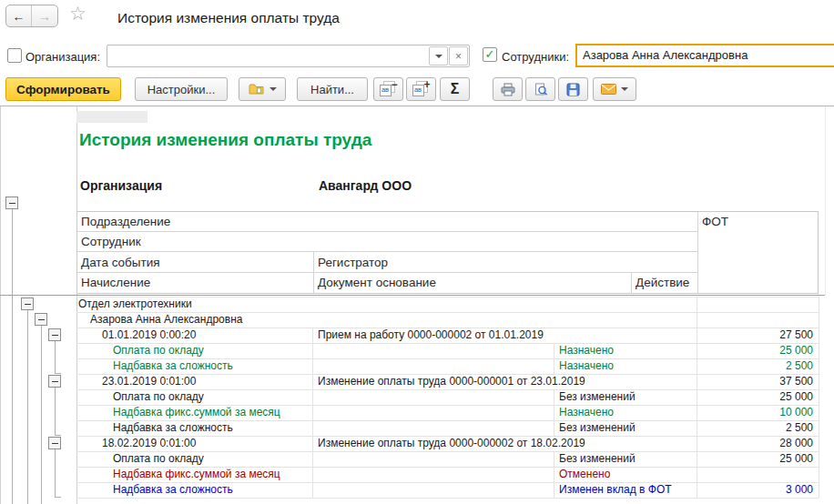  I want to click on cell-fot: 27 500, so click(758, 336).